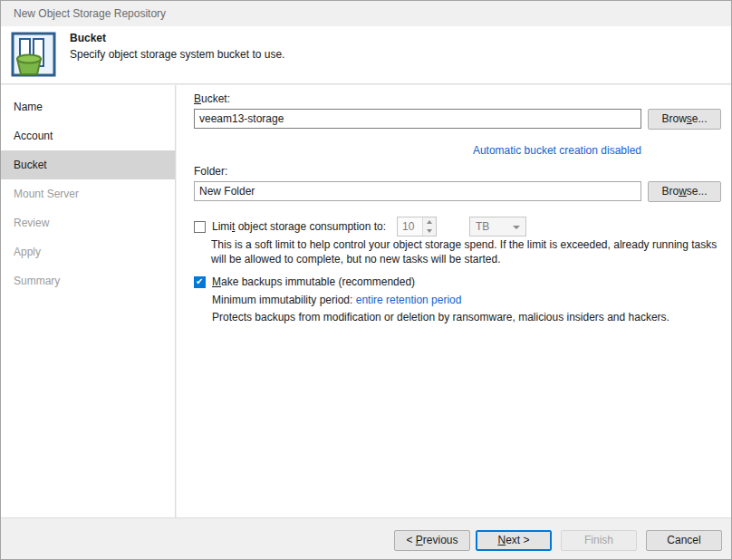 This screenshot has height=560, width=732. I want to click on step-mount-server: Mount Server, so click(88, 194).